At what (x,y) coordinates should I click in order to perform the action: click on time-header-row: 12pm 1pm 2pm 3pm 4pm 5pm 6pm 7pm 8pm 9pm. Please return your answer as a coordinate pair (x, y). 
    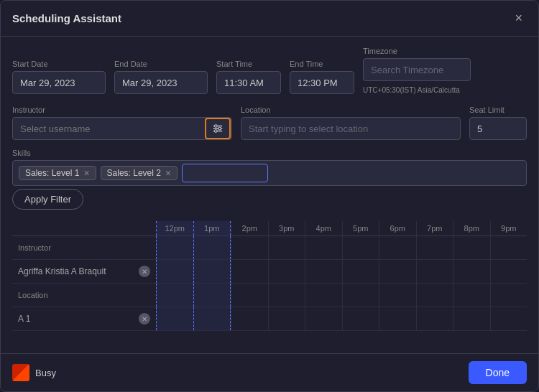
    Looking at the image, I should click on (270, 228).